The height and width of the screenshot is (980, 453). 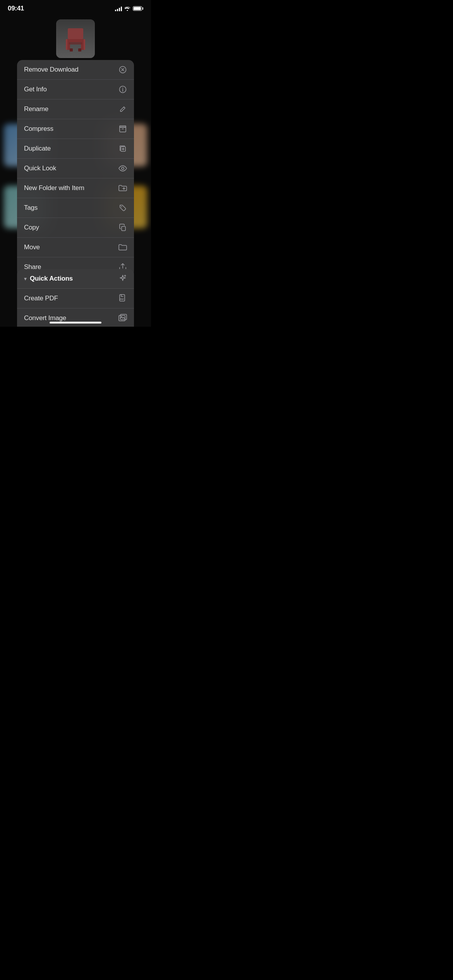 I want to click on copy-icon, so click(x=123, y=228).